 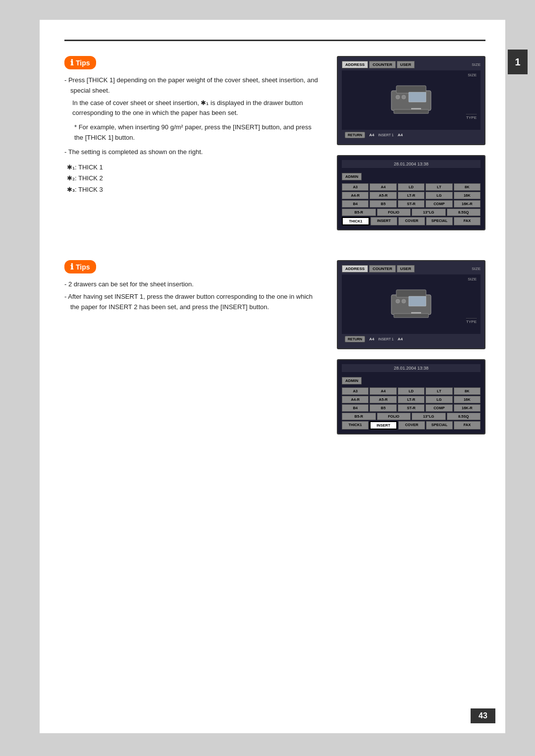 What do you see at coordinates (411, 204) in the screenshot?
I see `btn-str-1: ST-R` at bounding box center [411, 204].